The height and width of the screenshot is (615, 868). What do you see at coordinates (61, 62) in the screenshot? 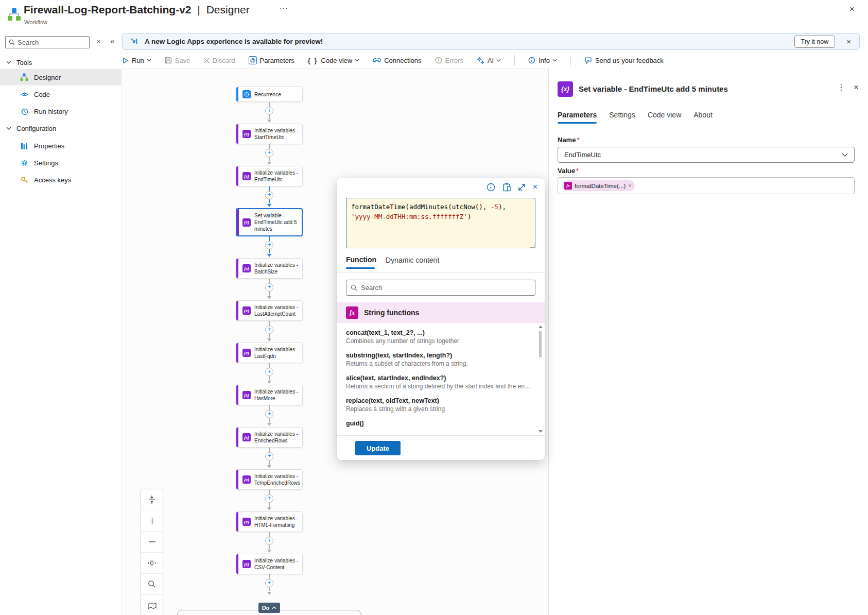
I see `sidebar-group-tools: Tools` at bounding box center [61, 62].